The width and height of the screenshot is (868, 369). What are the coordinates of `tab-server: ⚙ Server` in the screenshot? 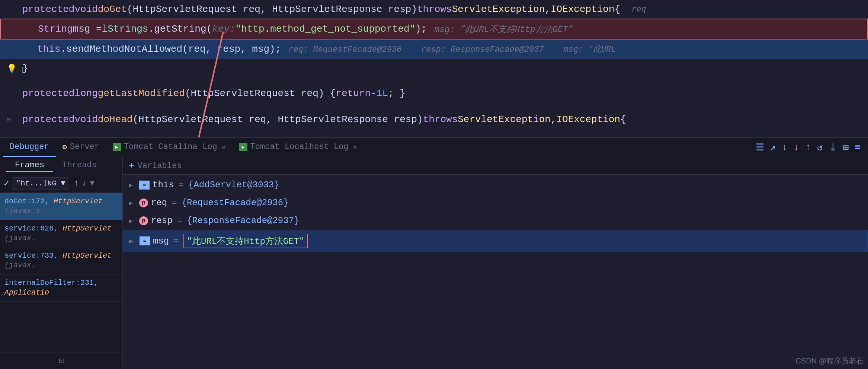 It's located at (81, 147).